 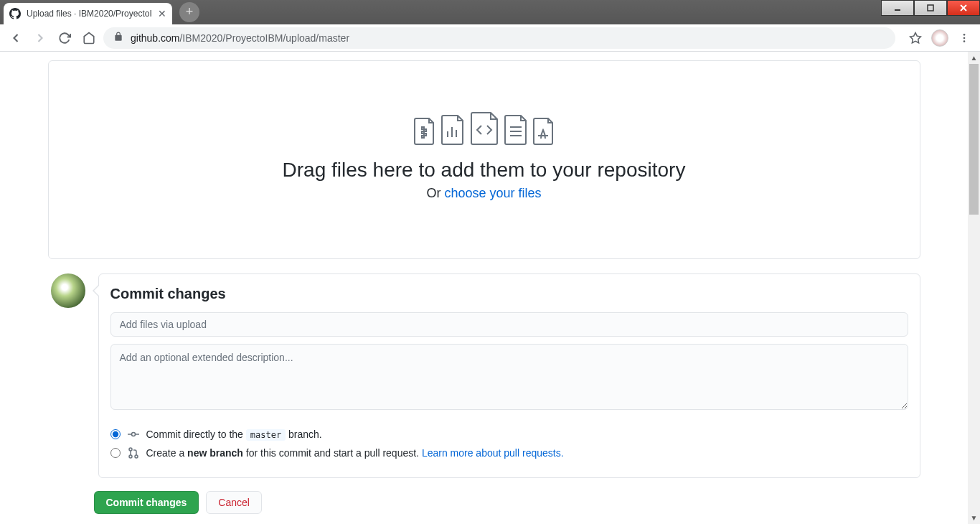 I want to click on nav-home-button, so click(x=89, y=38).